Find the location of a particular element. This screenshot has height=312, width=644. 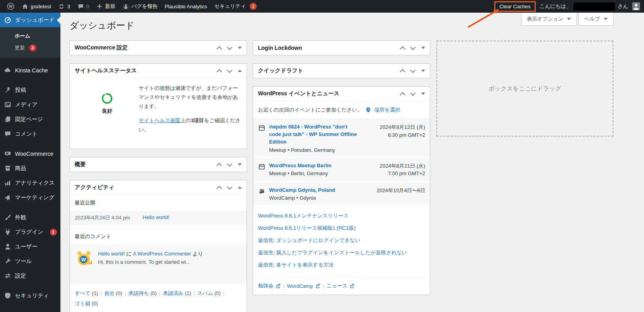

filter-all-link: すべて is located at coordinates (83, 293).